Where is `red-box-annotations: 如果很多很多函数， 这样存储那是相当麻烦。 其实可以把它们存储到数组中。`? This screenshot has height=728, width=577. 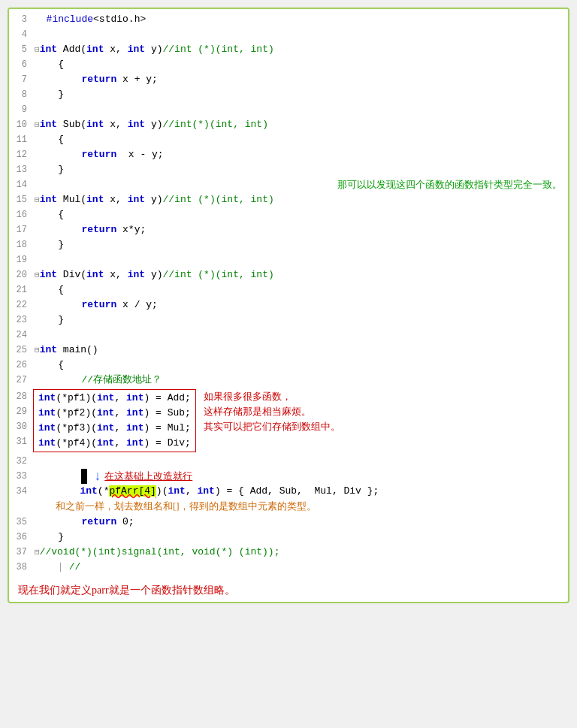
red-box-annotations: 如果很多很多函数， 这样存储那是相当麻烦。 其实可以把它们存储到数组中。 is located at coordinates (272, 412).